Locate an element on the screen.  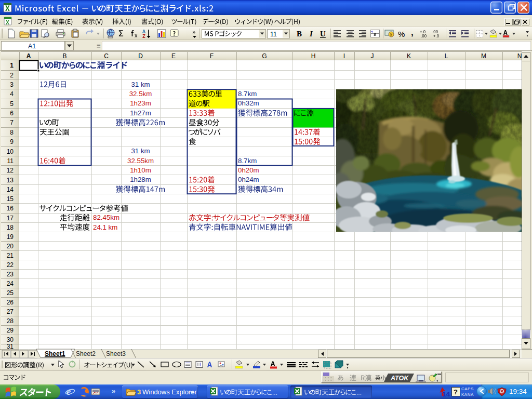
svg-text: 2 is located at coordinates (11, 75).